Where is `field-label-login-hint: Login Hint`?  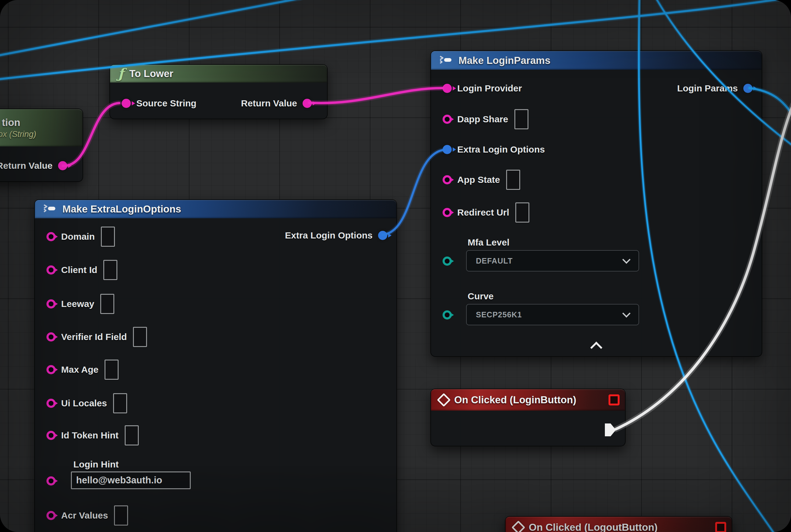 field-label-login-hint: Login Hint is located at coordinates (96, 464).